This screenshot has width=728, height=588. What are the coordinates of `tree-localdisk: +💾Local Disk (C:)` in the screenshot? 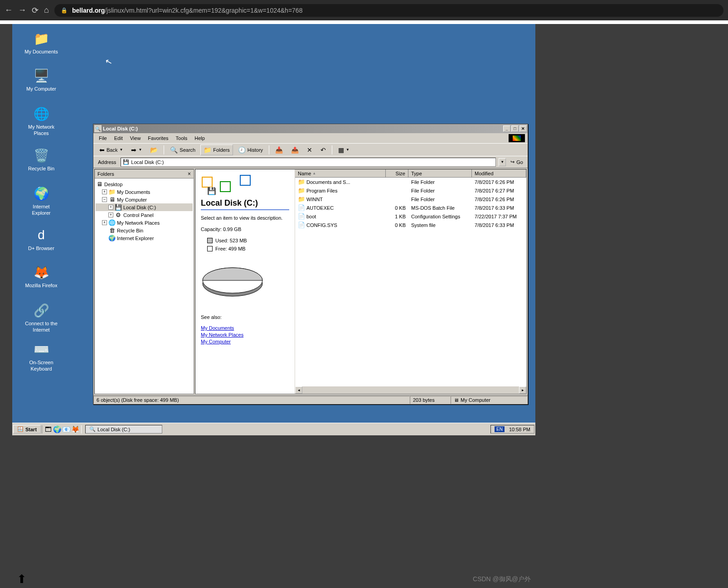 It's located at (144, 207).